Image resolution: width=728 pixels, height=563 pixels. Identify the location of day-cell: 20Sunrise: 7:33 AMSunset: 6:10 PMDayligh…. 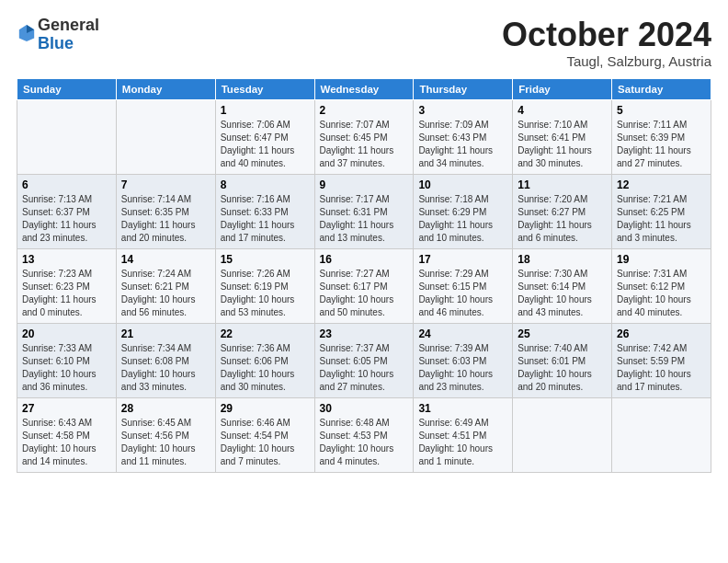
(67, 361).